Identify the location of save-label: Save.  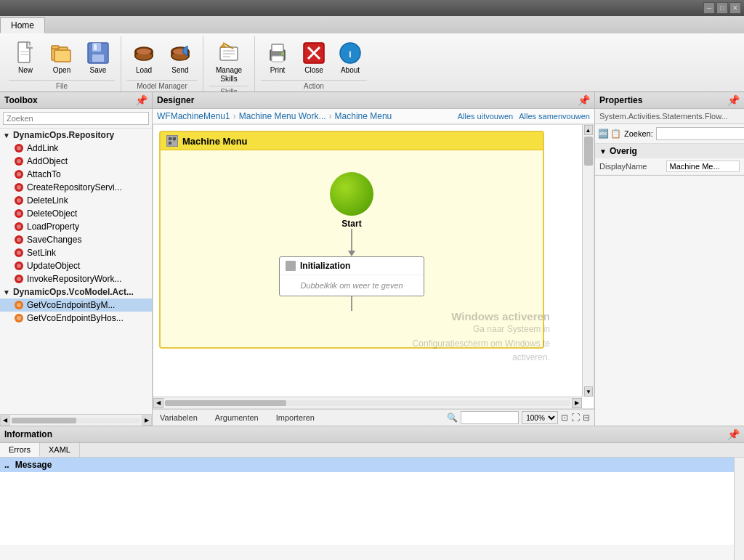
(99, 70).